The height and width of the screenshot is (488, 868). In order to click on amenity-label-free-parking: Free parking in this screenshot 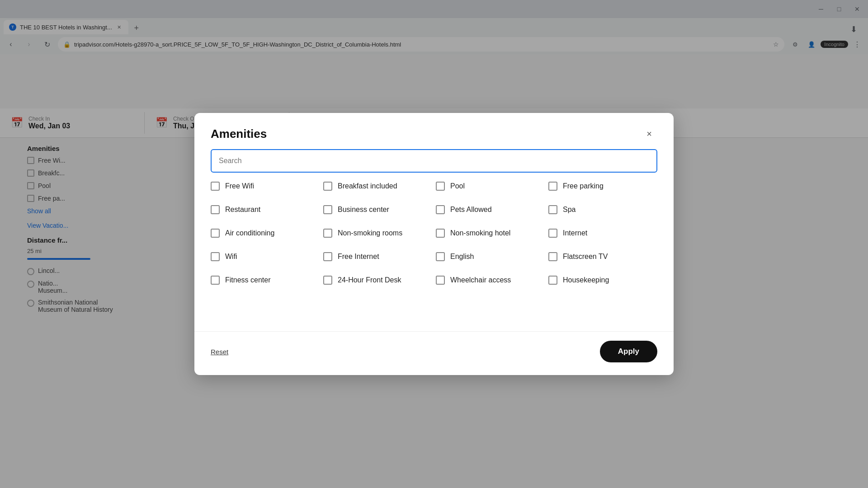, I will do `click(583, 186)`.